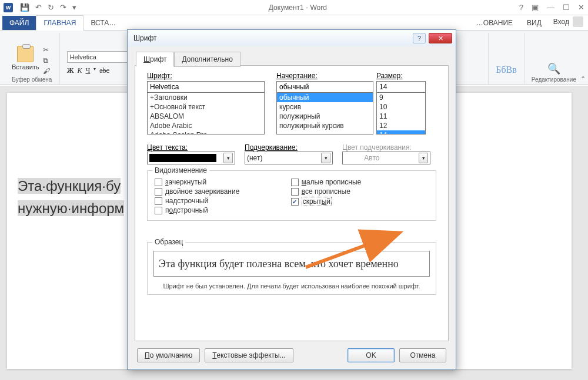  I want to click on sign-in: Вход, so click(568, 22).